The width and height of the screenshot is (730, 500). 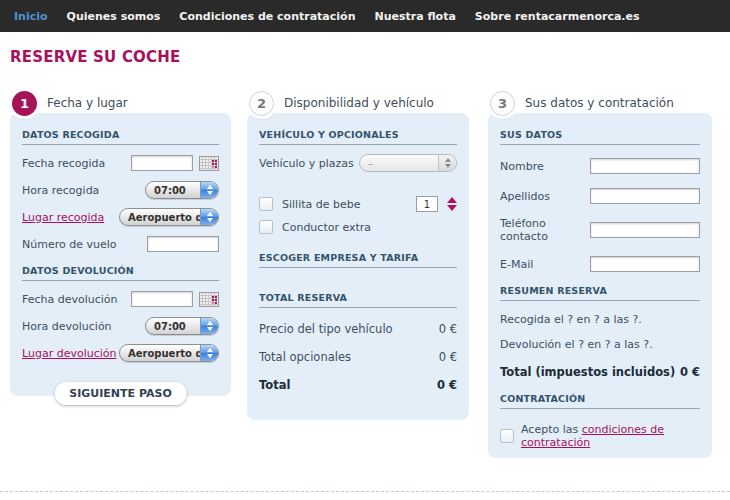 What do you see at coordinates (60, 190) in the screenshot?
I see `pickup-time-label: Hora recogida` at bounding box center [60, 190].